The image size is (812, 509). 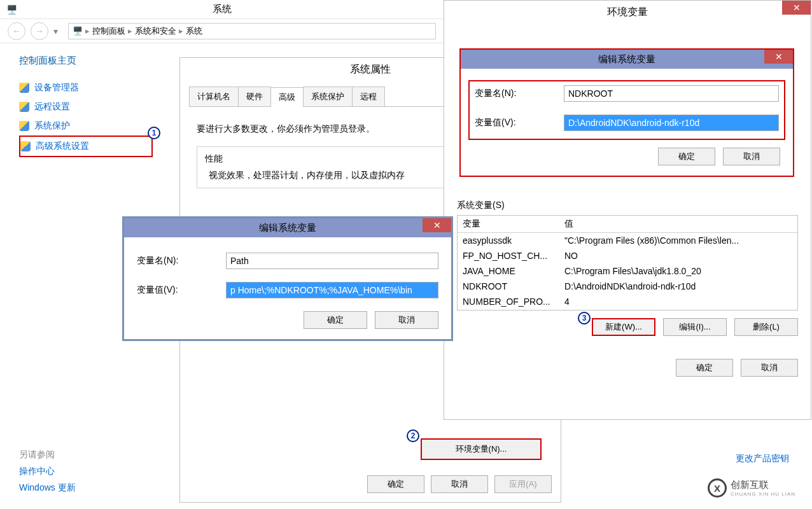 What do you see at coordinates (86, 126) in the screenshot?
I see `sidebar-item-protection: 系统保护` at bounding box center [86, 126].